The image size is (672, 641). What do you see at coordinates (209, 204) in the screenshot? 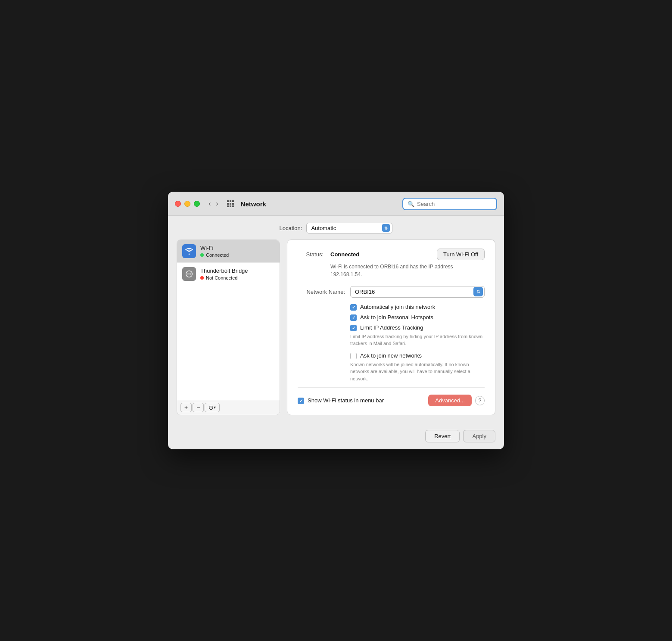
I see `back-button: ‹` at bounding box center [209, 204].